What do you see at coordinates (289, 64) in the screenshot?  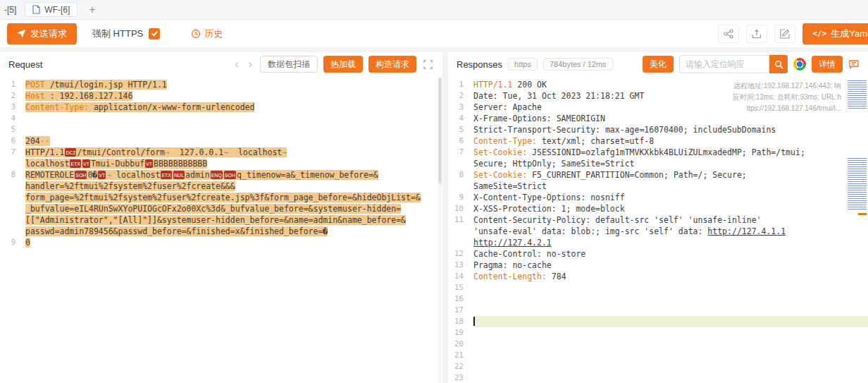 I see `packet-scan-button: 数据包扫描` at bounding box center [289, 64].